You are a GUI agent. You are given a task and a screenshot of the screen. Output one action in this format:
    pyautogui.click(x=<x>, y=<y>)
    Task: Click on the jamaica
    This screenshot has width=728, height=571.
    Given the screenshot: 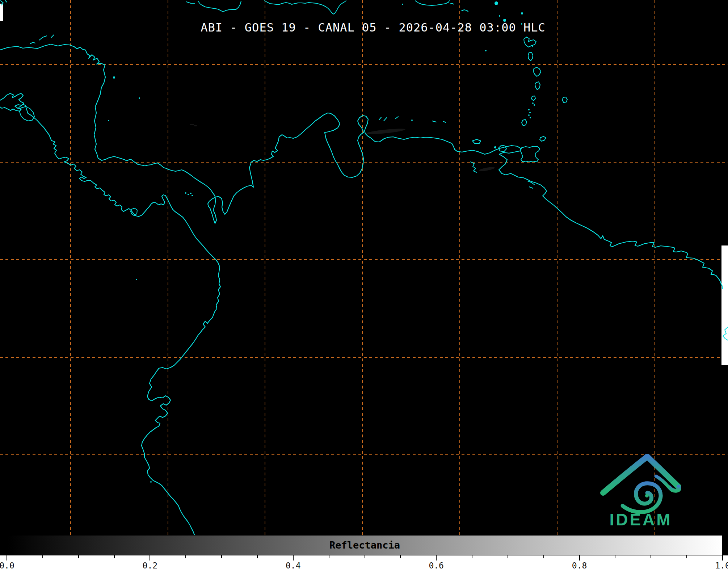 What is the action you would take?
    pyautogui.click(x=219, y=7)
    